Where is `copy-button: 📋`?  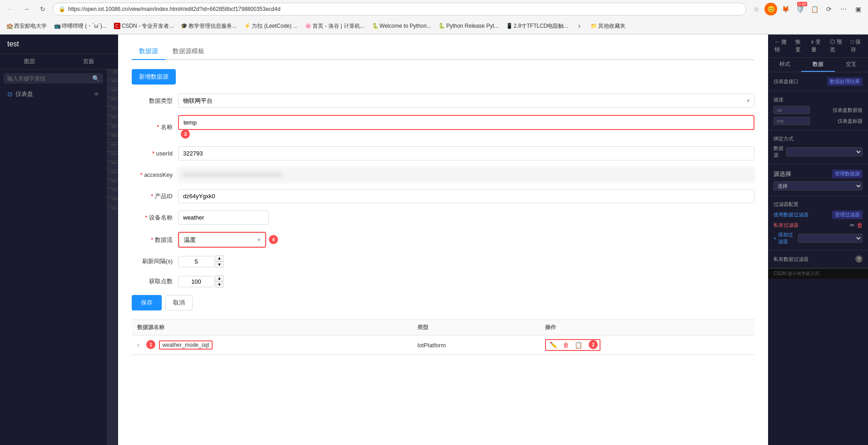 copy-button: 📋 is located at coordinates (579, 345).